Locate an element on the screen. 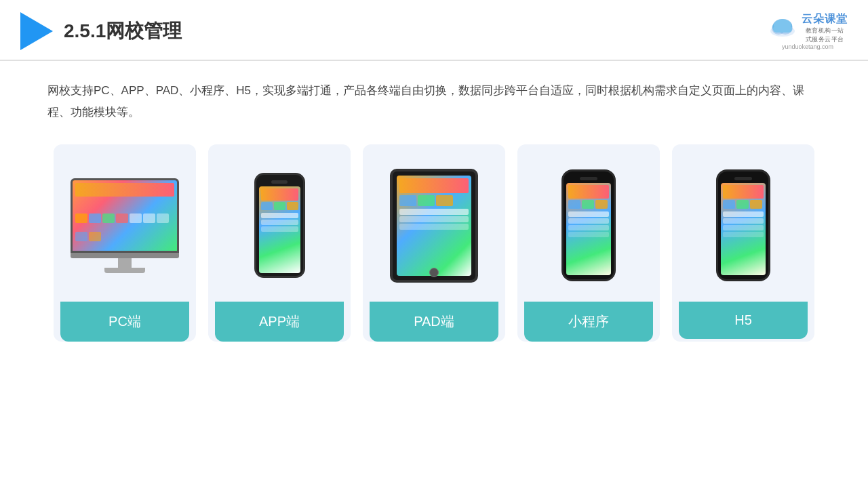 Image resolution: width=868 pixels, height=488 pixels. card-app-label: APP端 is located at coordinates (279, 321).